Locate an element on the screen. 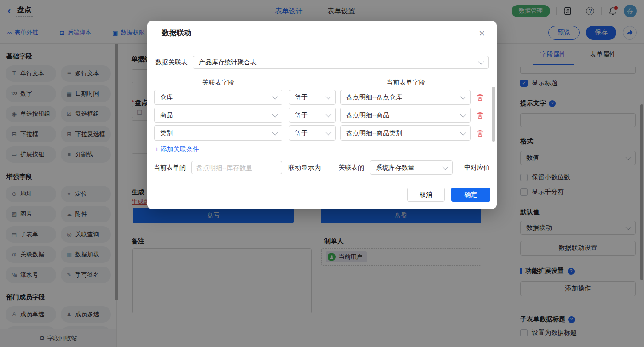 The height and width of the screenshot is (347, 644). confirm-button: 确定 is located at coordinates (471, 195).